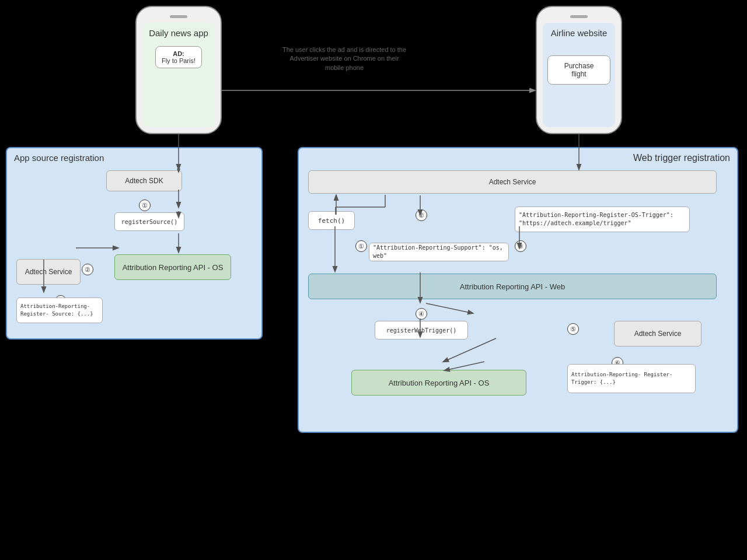  What do you see at coordinates (179, 16) in the screenshot?
I see `phone-speaker-left` at bounding box center [179, 16].